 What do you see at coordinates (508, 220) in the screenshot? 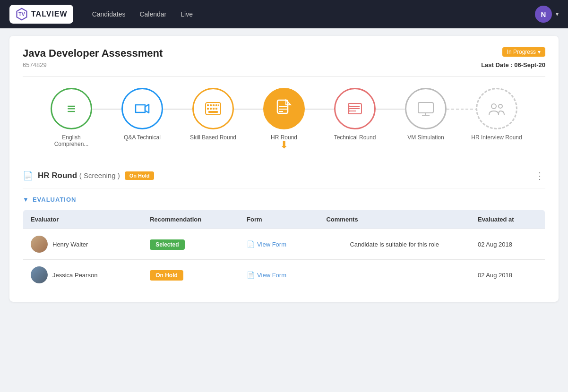
I see `col-evaluated-at: Evaluated at` at bounding box center [508, 220].